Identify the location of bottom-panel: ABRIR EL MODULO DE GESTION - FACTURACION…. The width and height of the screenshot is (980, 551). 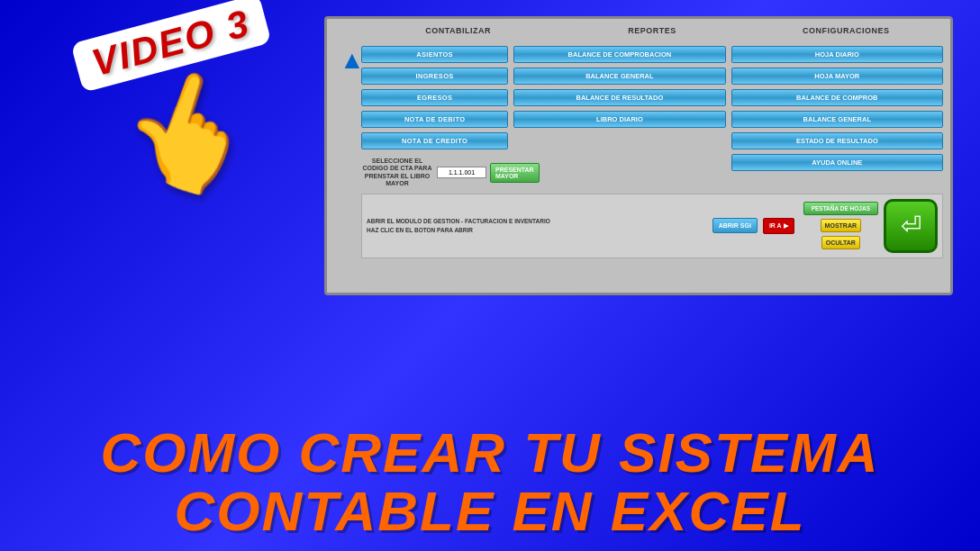
(652, 226).